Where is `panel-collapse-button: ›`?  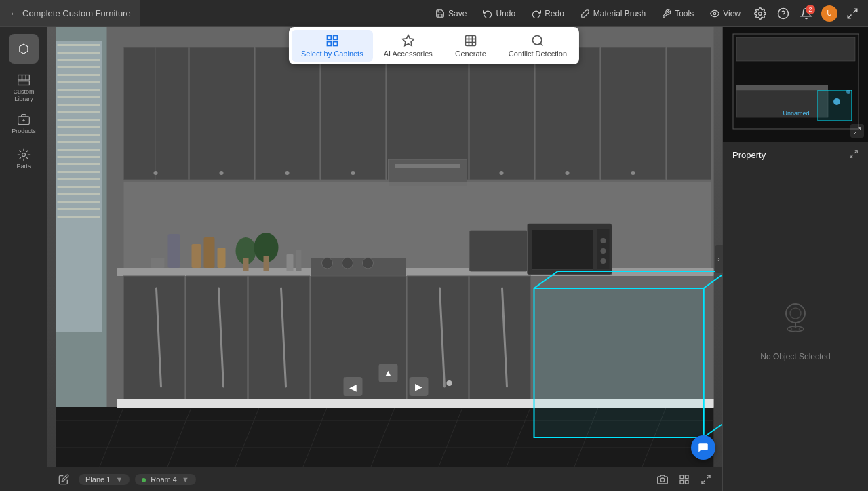 panel-collapse-button: › is located at coordinates (719, 259).